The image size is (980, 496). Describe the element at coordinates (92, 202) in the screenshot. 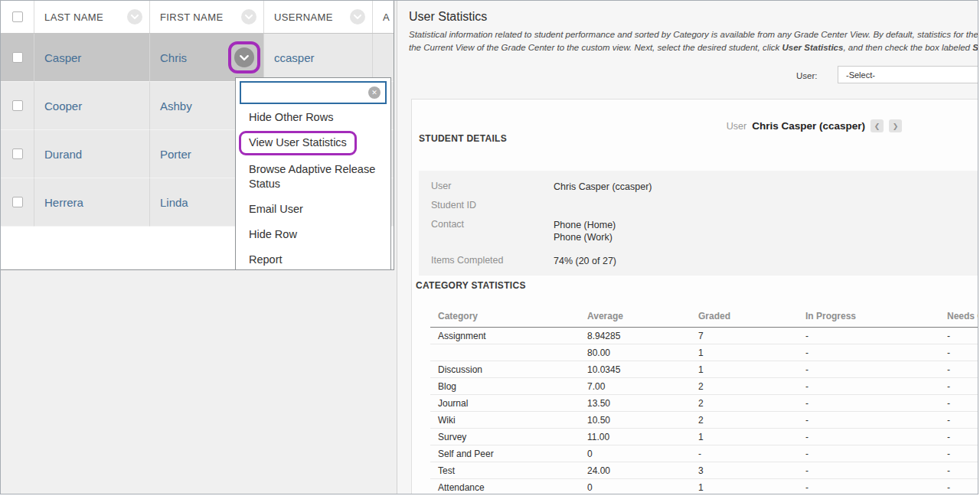

I see `last-name-cell: Herrera` at that location.